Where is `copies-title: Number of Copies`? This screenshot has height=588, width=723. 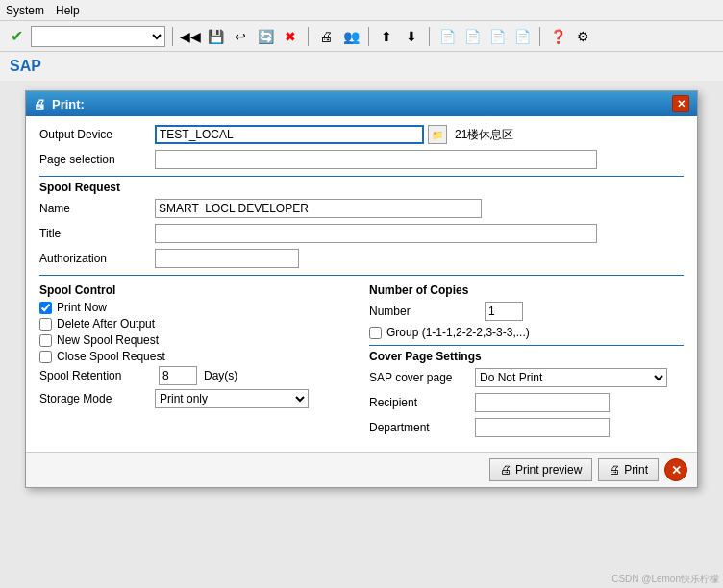 copies-title: Number of Copies is located at coordinates (527, 290).